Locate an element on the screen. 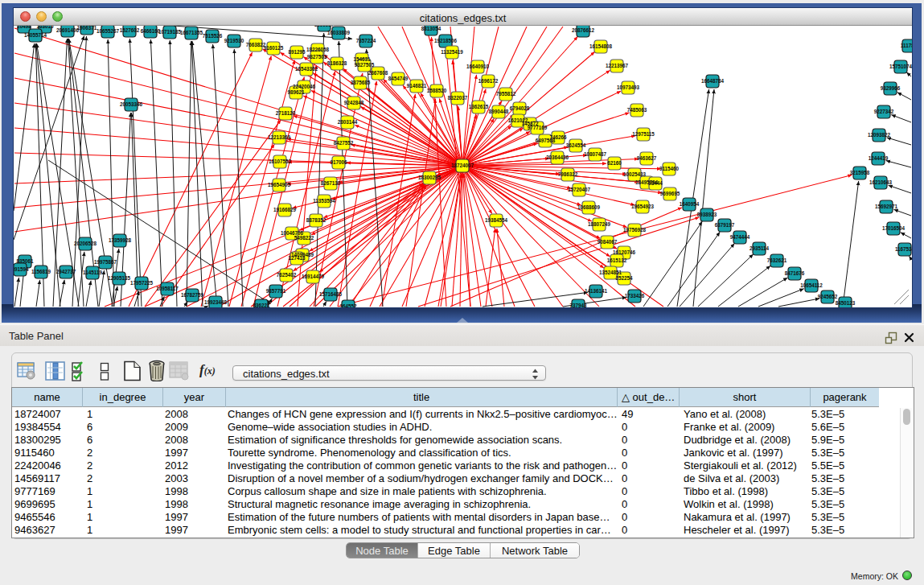 This screenshot has width=924, height=585. svg-text: 19975867 is located at coordinates (106, 262).